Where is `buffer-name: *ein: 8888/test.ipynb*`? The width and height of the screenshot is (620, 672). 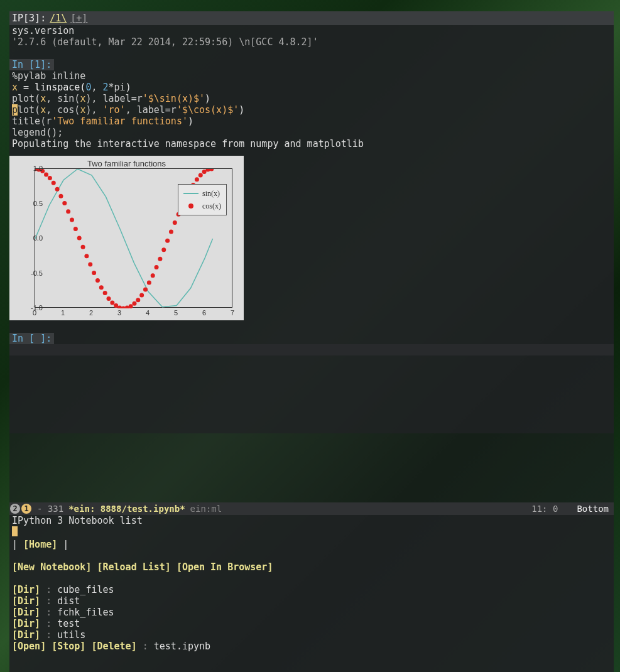 buffer-name: *ein: 8888/test.ipynb* is located at coordinates (127, 509).